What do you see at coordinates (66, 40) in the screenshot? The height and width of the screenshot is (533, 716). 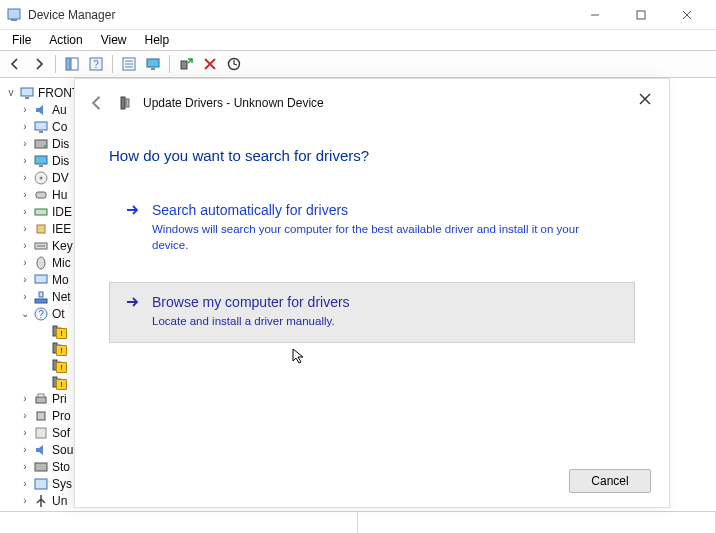 I see `menu-action: Action` at bounding box center [66, 40].